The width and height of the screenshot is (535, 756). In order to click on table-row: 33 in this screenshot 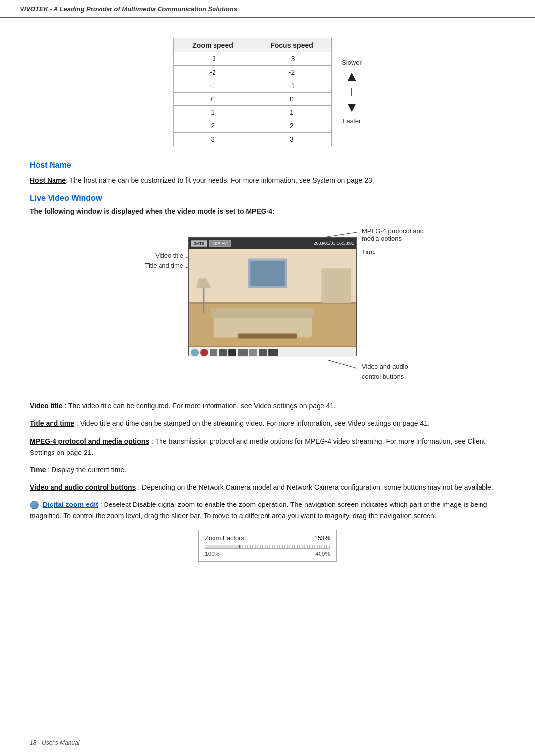, I will do `click(253, 140)`.